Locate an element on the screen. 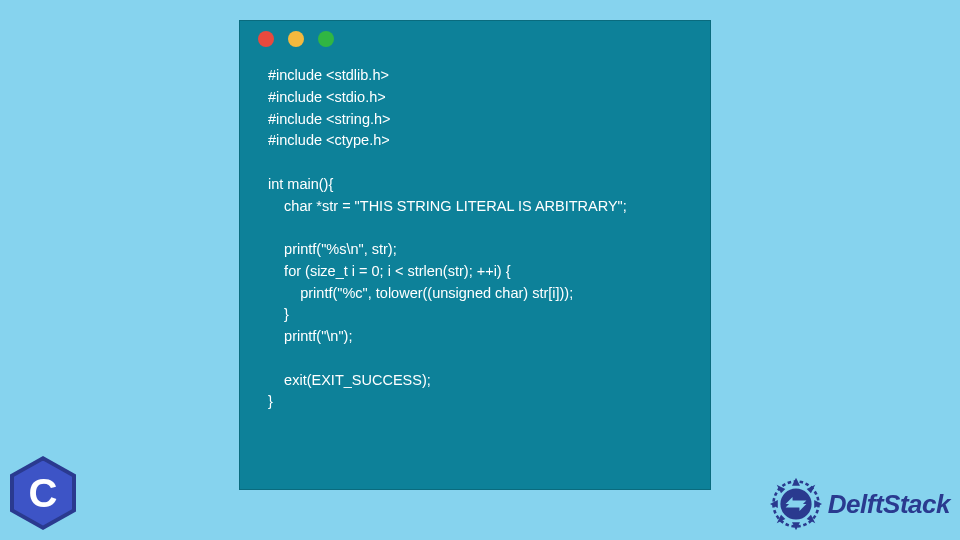 The width and height of the screenshot is (960, 540). delftstack-gear-icon is located at coordinates (796, 504).